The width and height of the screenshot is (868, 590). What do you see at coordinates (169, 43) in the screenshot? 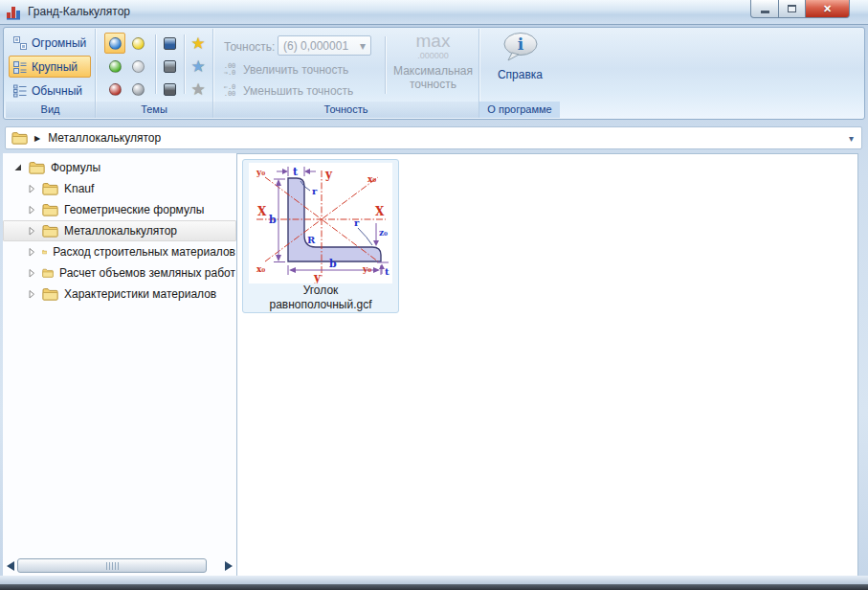
I see `theme-blue-square-button` at bounding box center [169, 43].